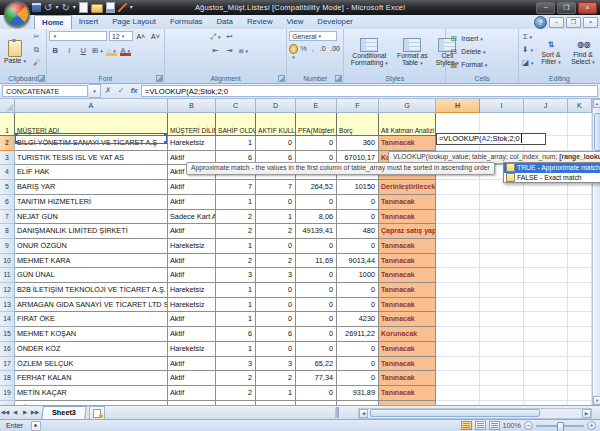 The height and width of the screenshot is (431, 600). I want to click on insert-worksheet-icon, so click(97, 412).